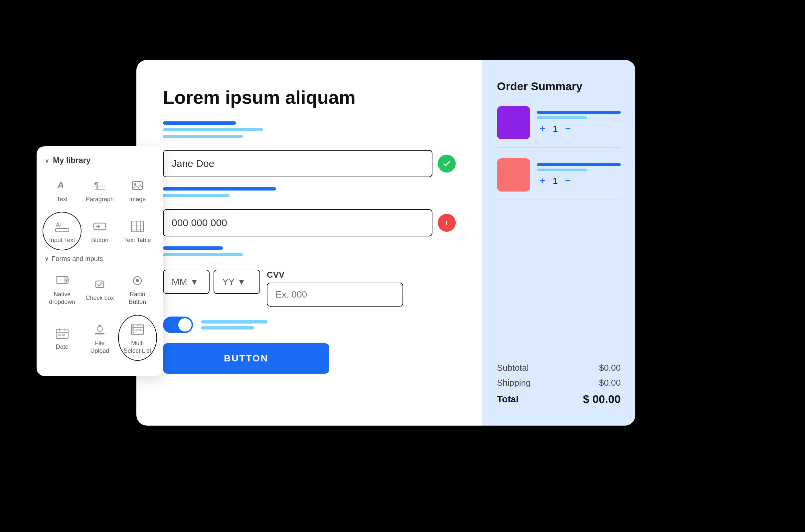 This screenshot has height=532, width=805. I want to click on paragraph-icon: ¶, so click(100, 185).